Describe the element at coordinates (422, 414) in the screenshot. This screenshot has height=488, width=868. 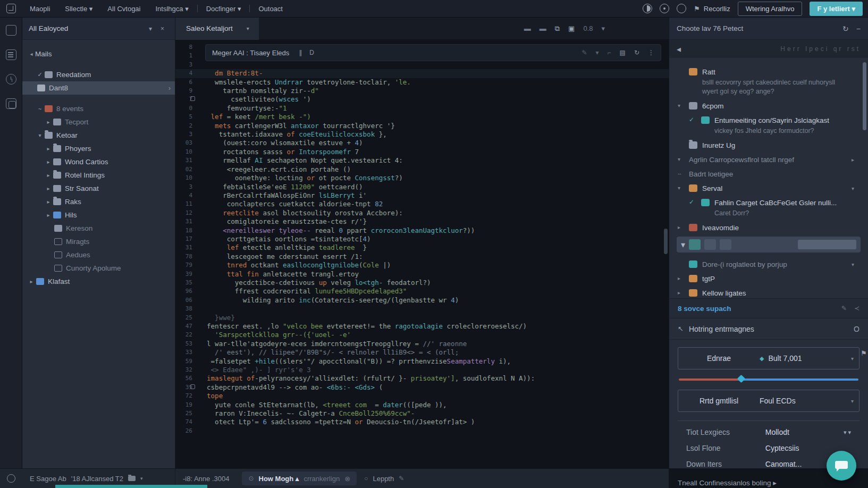
I see `code-line: 25 raron V:Inecelis- ~- Calgetr-a CnceBo…` at that location.